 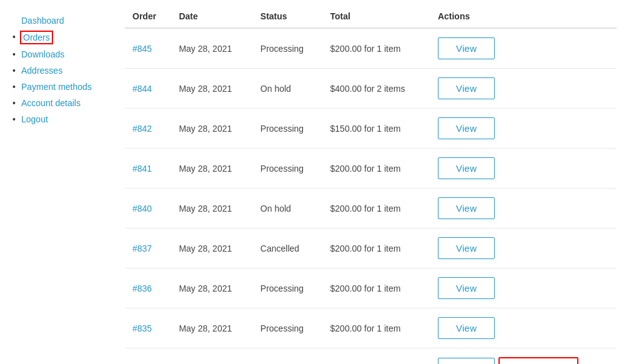 What do you see at coordinates (148, 357) in the screenshot?
I see `order-number: #834` at bounding box center [148, 357].